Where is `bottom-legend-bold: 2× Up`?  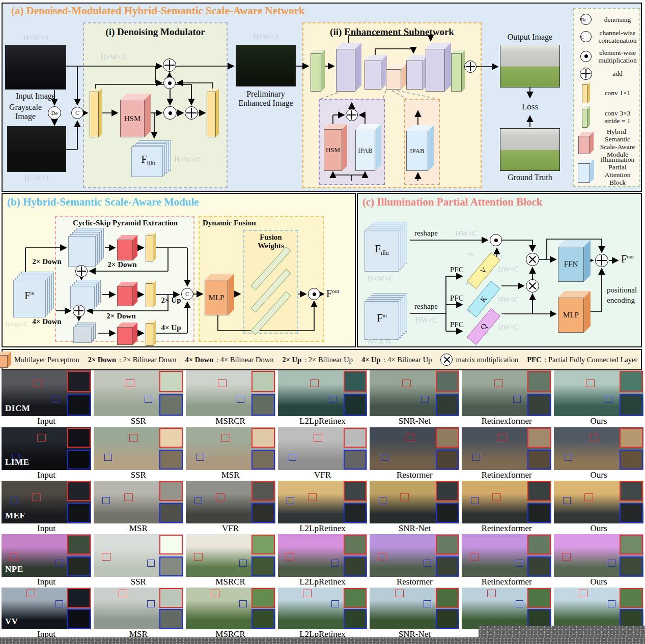 bottom-legend-bold: 2× Up is located at coordinates (292, 360).